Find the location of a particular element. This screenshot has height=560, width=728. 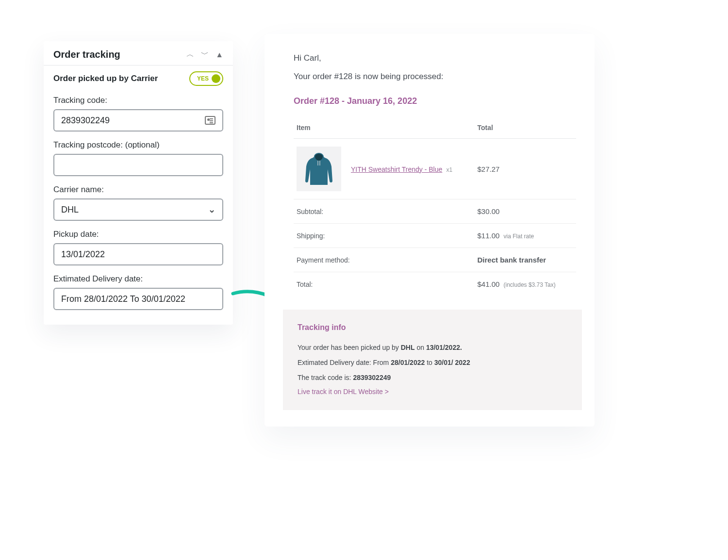

shipping-row: Shipping: $11.00 via Flat rate is located at coordinates (435, 236).